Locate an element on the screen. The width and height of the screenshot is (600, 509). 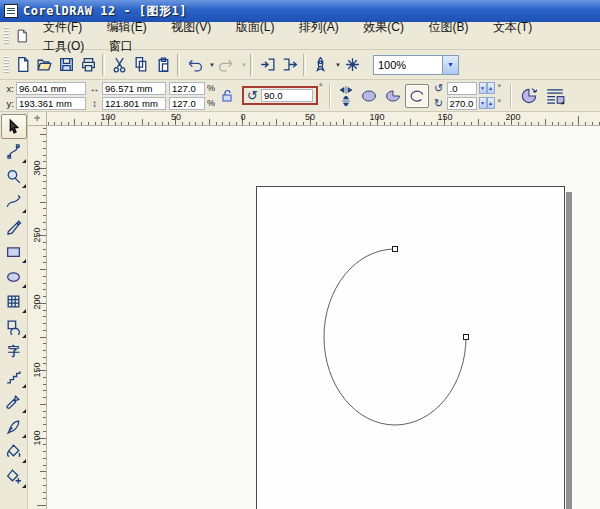
freehand-tool is located at coordinates (14, 202).